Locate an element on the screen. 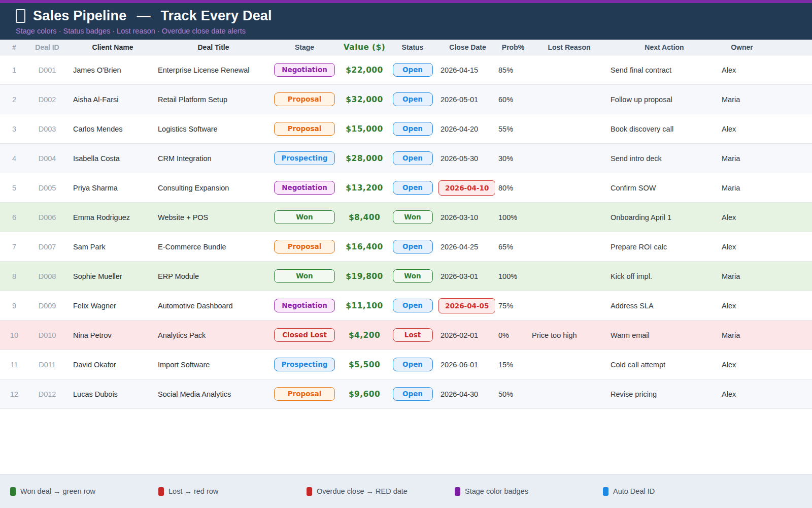 This screenshot has width=812, height=508. deal-title: Import Software is located at coordinates (211, 365).